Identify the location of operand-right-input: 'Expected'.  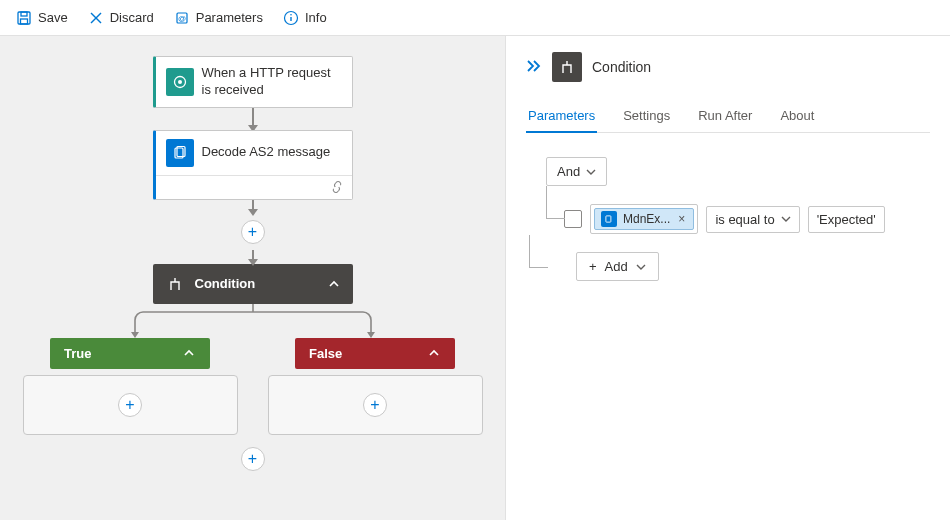
(846, 220).